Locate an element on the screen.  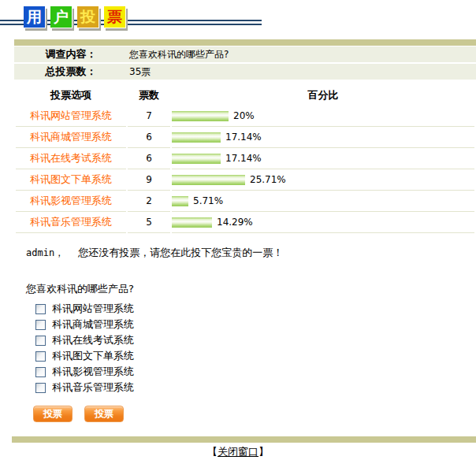
total-votes-row: 总投票数： 35票 is located at coordinates (245, 72).